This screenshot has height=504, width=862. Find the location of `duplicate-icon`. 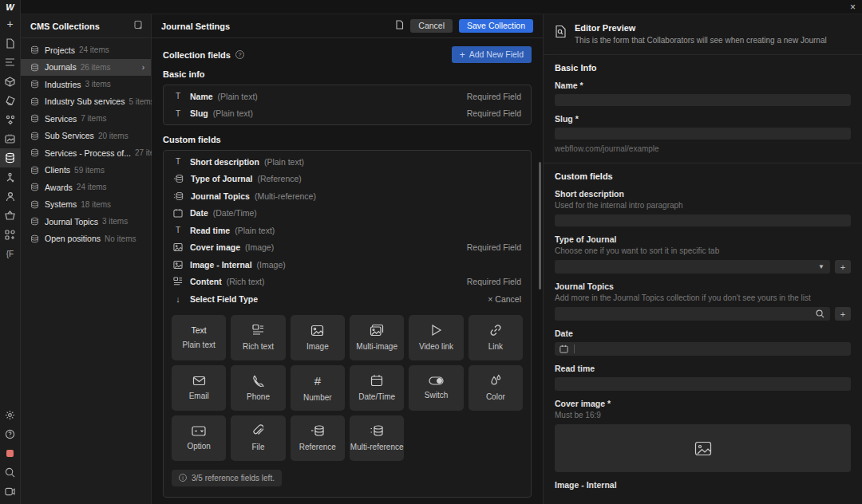

duplicate-icon is located at coordinates (399, 26).